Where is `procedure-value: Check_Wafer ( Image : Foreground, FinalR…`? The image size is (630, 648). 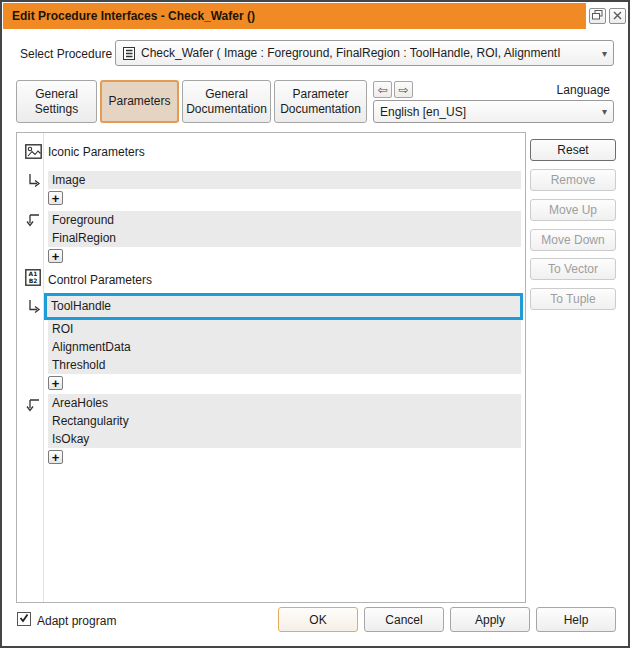 procedure-value: Check_Wafer ( Image : Foreground, FinalR… is located at coordinates (370, 53).